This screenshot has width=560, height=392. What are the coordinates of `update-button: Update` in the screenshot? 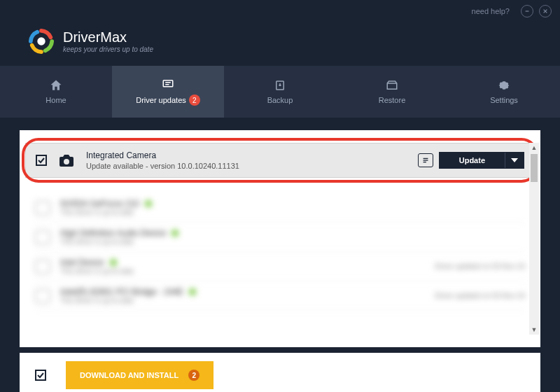 It's located at (482, 160).